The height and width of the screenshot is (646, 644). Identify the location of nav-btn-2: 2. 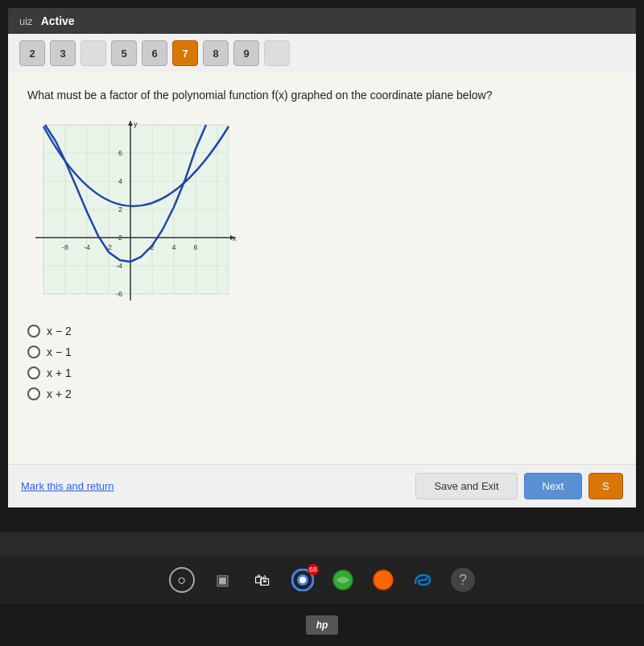
(32, 53).